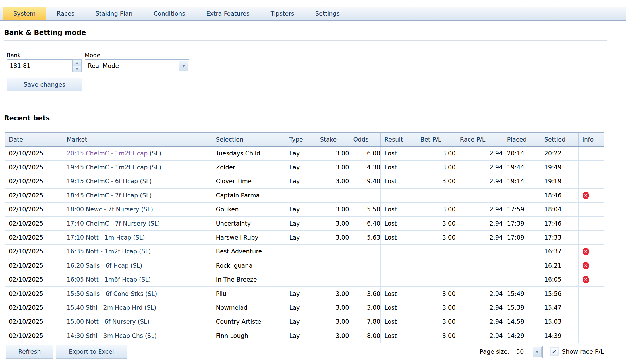  Describe the element at coordinates (137, 322) in the screenshot. I see `cell-market: 15:00 Nott - 6f Nursery (SL)` at that location.